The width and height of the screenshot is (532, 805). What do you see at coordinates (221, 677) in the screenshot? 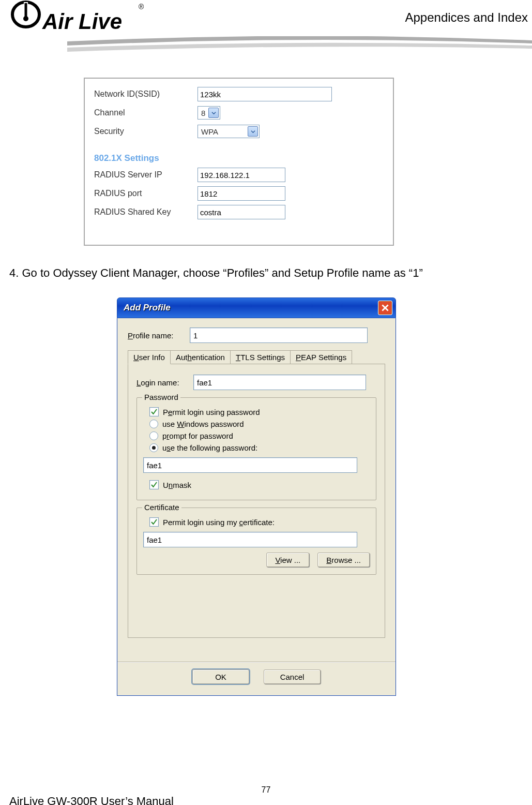
I see `ok-button: OK` at bounding box center [221, 677].